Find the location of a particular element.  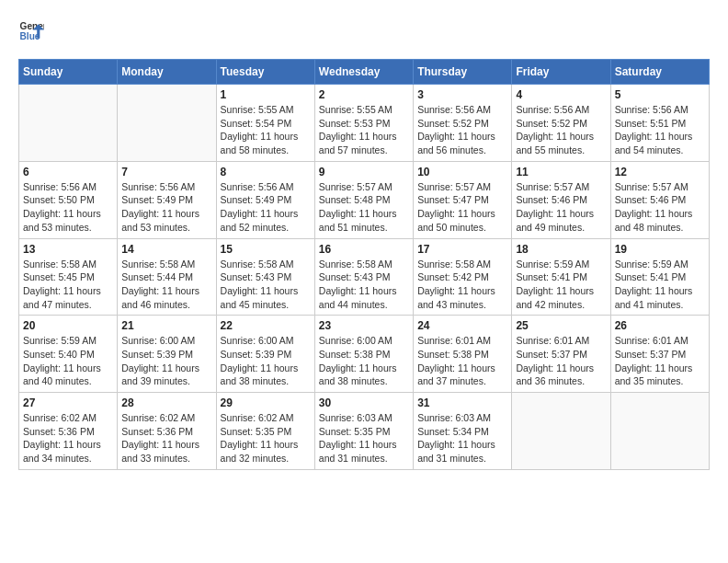

calendar-cell: 17Sunrise: 5:58 AMSunset: 5:42 PMDayligh… is located at coordinates (463, 277).